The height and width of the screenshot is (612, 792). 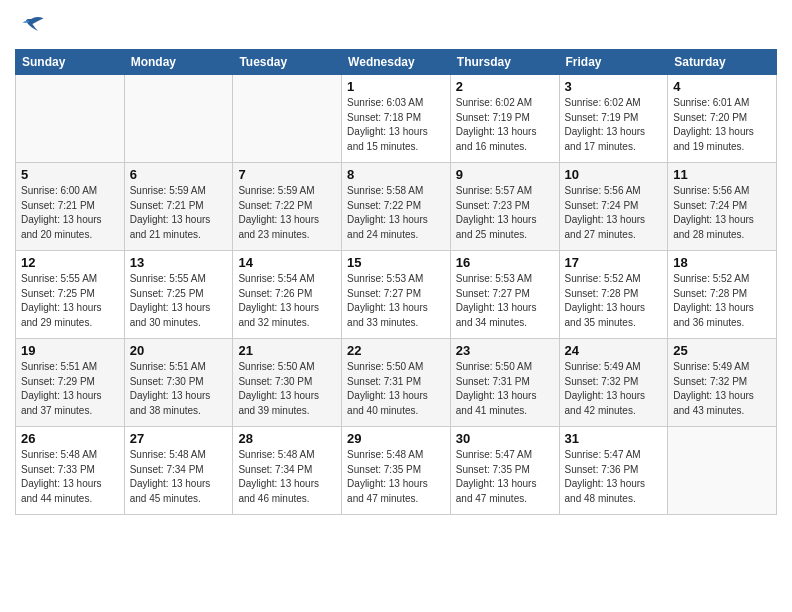 I want to click on day-number: 11, so click(x=722, y=174).